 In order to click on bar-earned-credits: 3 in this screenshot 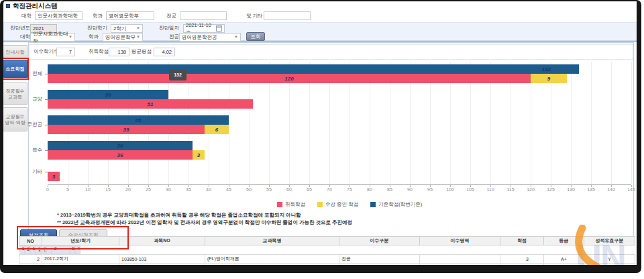, I will do `click(54, 176)`.